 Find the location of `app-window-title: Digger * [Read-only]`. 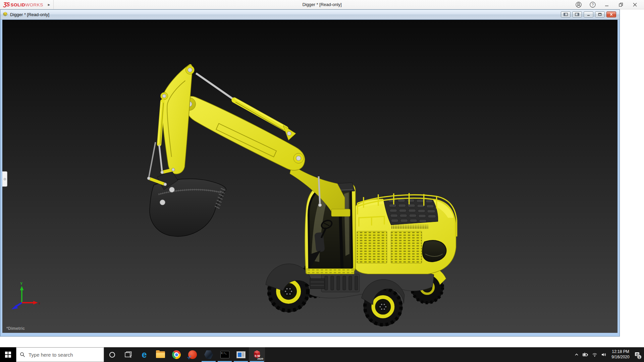

app-window-title: Digger * [Read-only] is located at coordinates (322, 5).